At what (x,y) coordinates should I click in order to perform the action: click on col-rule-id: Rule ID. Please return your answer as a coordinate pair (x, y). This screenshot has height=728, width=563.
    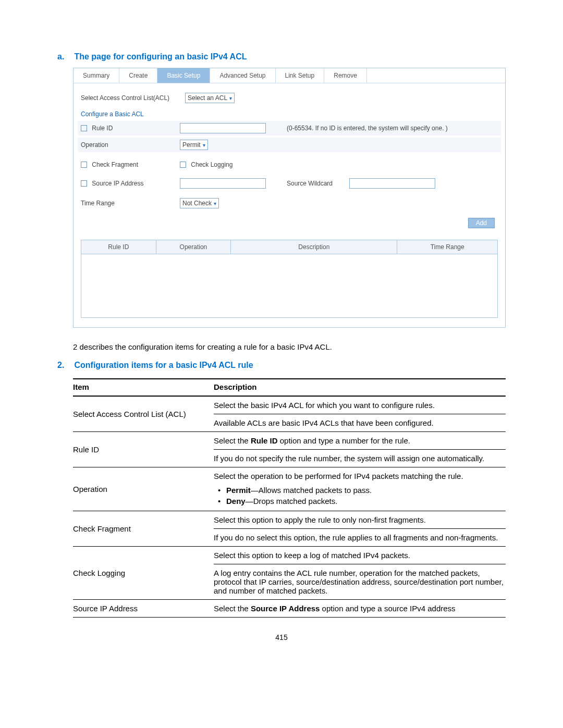
    Looking at the image, I should click on (119, 247).